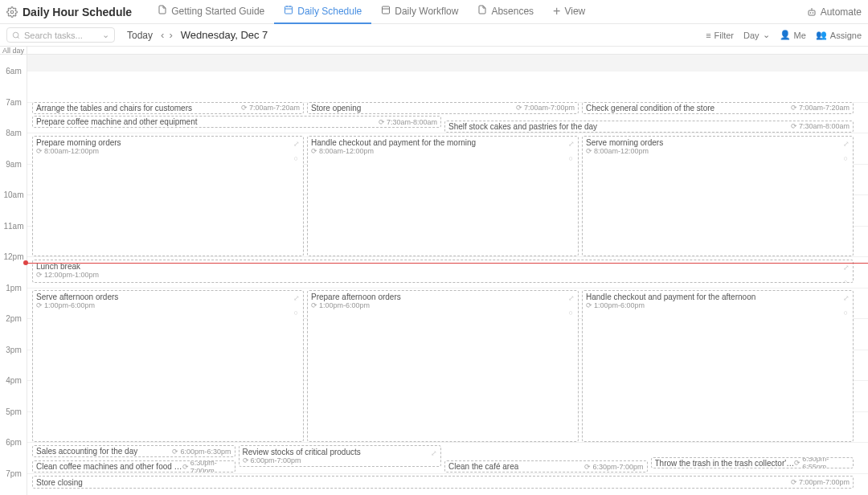 Image resolution: width=868 pixels, height=495 pixels. I want to click on me-button: 👤Me, so click(792, 35).